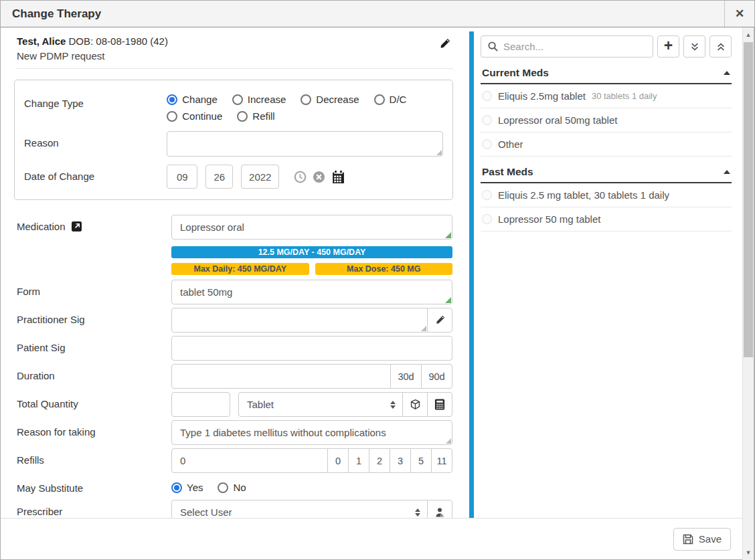 The image size is (755, 560). What do you see at coordinates (442, 460) in the screenshot?
I see `refills-11-button: 11` at bounding box center [442, 460].